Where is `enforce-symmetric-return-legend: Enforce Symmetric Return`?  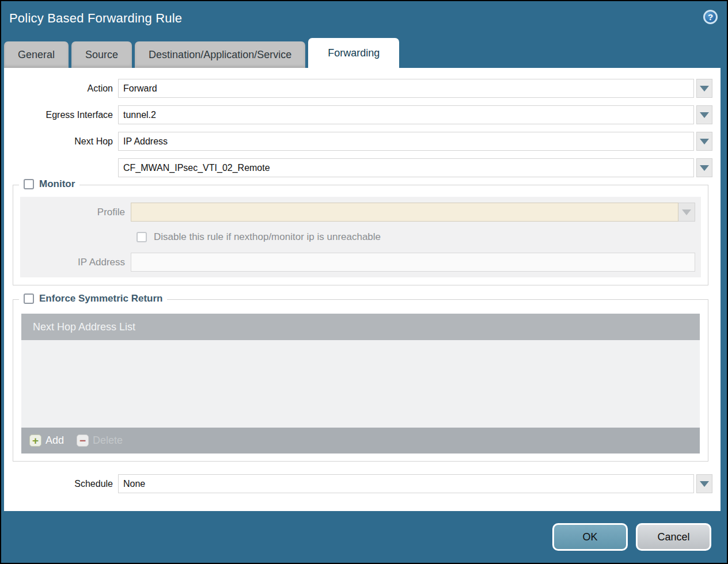 enforce-symmetric-return-legend: Enforce Symmetric Return is located at coordinates (93, 299).